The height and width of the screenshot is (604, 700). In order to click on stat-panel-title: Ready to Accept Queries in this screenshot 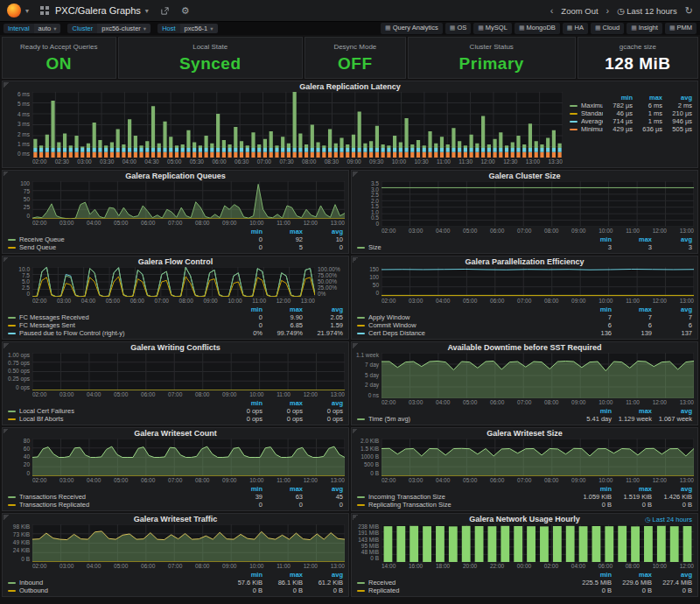, I will do `click(60, 47)`.